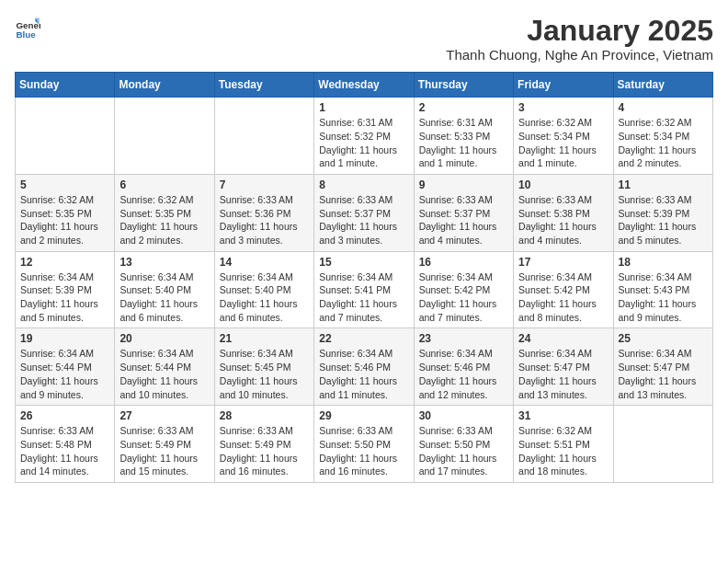 The height and width of the screenshot is (563, 728). I want to click on day-number: 27, so click(164, 416).